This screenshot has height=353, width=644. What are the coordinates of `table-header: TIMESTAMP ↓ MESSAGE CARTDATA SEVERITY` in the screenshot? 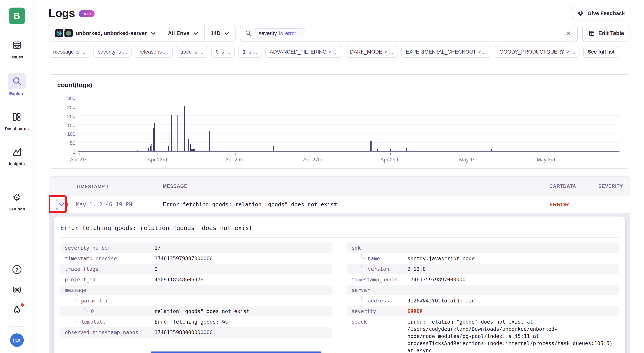 It's located at (340, 186).